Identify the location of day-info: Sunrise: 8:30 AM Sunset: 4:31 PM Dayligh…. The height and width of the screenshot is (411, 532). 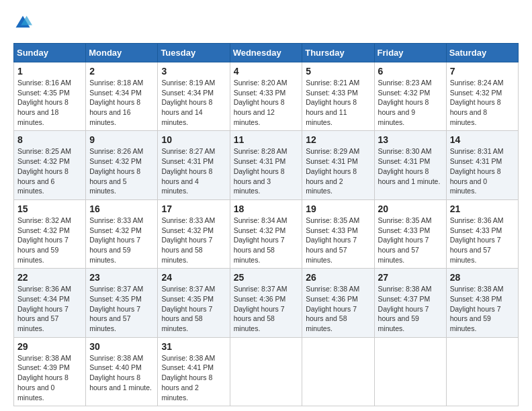
(410, 167).